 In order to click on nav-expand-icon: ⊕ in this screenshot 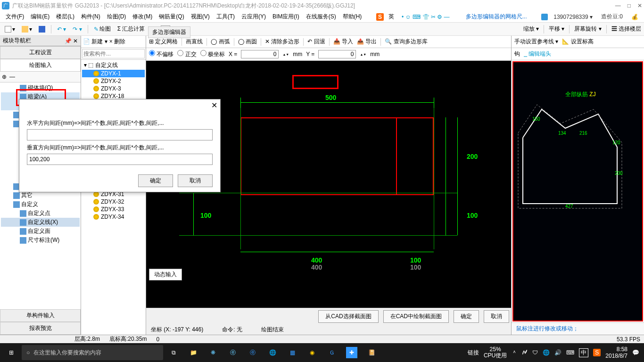, I will do `click(4, 77)`.